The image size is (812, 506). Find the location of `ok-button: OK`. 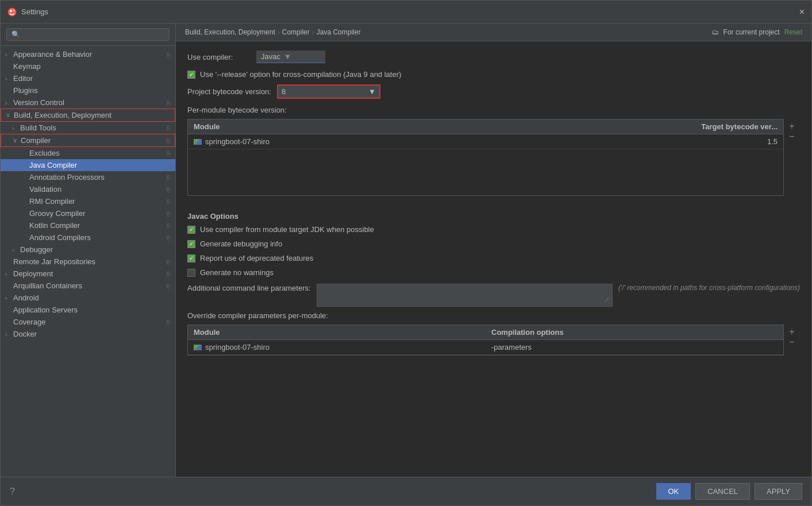

ok-button: OK is located at coordinates (674, 492).